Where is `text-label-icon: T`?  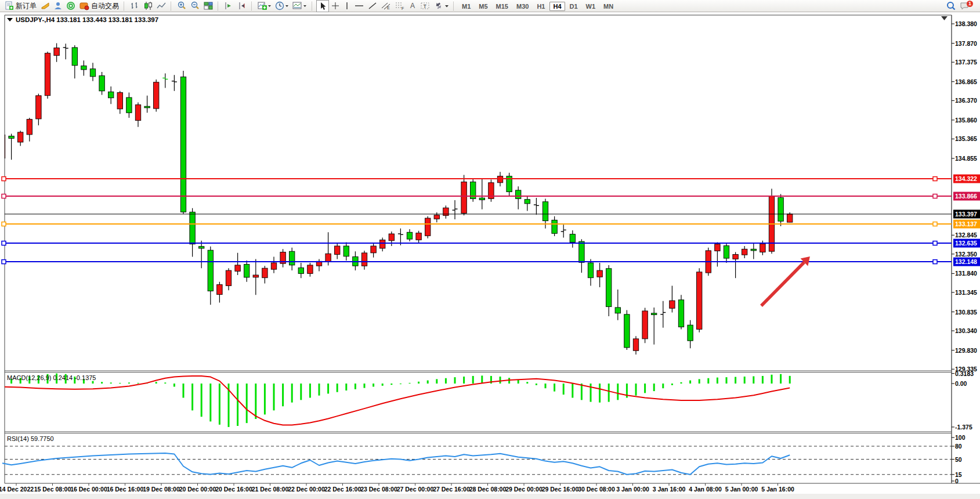
text-label-icon: T is located at coordinates (425, 6).